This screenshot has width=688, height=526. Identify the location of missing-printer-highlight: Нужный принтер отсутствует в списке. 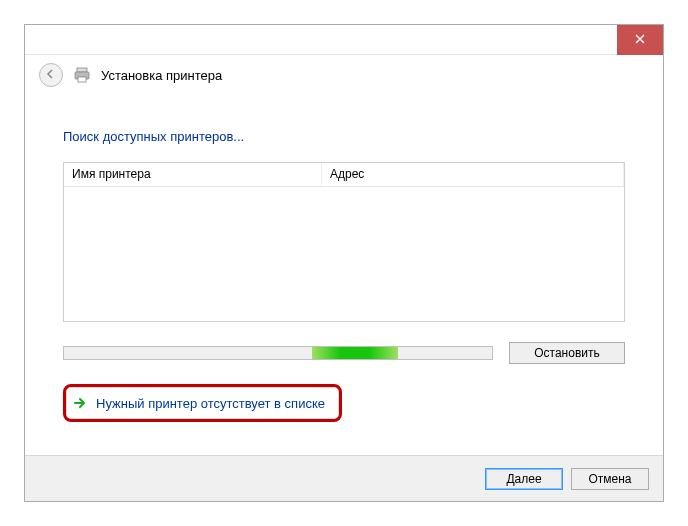
(202, 403).